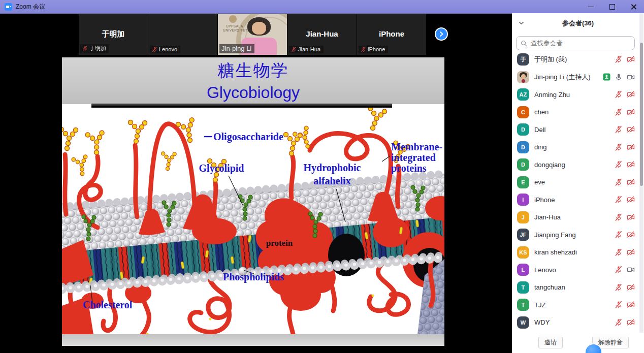 Image resolution: width=644 pixels, height=353 pixels. What do you see at coordinates (523, 112) in the screenshot?
I see `avatar: C` at bounding box center [523, 112].